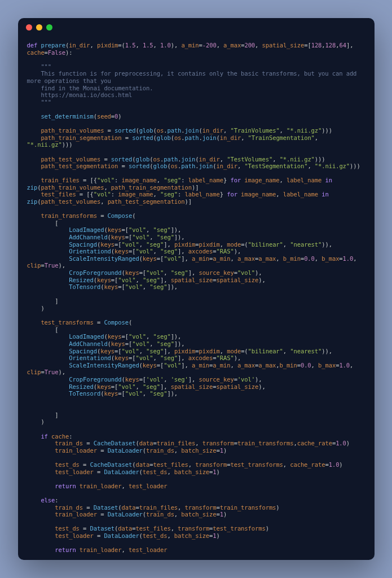 Image resolution: width=392 pixels, height=578 pixels. What do you see at coordinates (85, 393) in the screenshot?
I see `fn: ToTensord` at bounding box center [85, 393].